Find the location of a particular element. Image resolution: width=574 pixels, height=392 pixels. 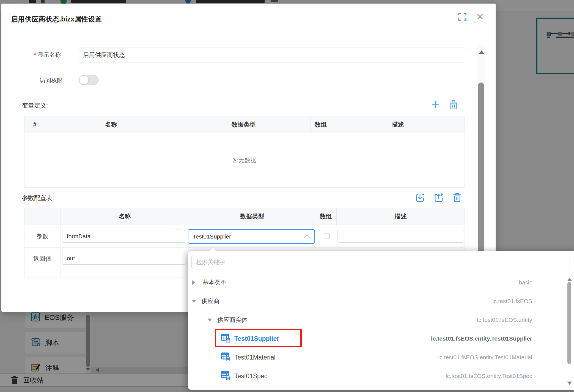

param-section-label: 参数配置表: is located at coordinates (38, 198).